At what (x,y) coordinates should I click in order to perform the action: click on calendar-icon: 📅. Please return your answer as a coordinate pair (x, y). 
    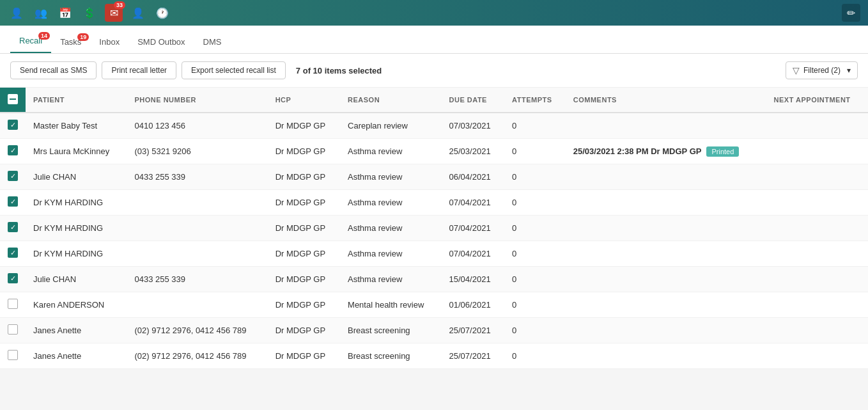
    Looking at the image, I should click on (65, 13).